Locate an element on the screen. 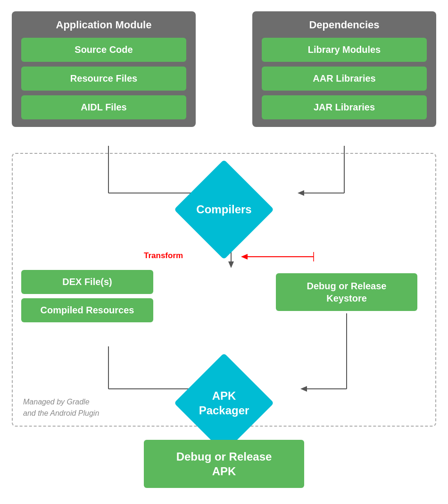 The image size is (448, 504). dependencies-title: Dependencies is located at coordinates (344, 25).